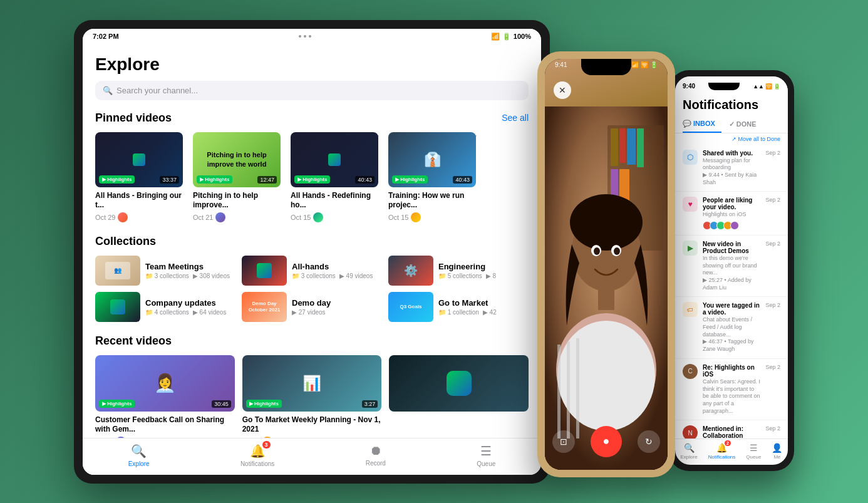  What do you see at coordinates (731, 169) in the screenshot?
I see `notification-item: ⬡ Shared with you. Messaging plan for on…` at bounding box center [731, 169].